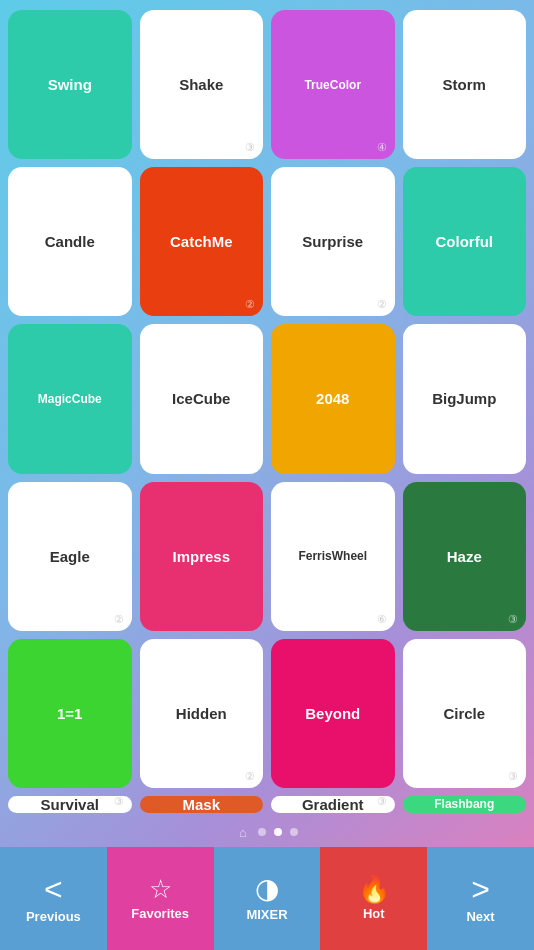 The width and height of the screenshot is (534, 950). What do you see at coordinates (374, 889) in the screenshot?
I see `fire-icon: 🔥` at bounding box center [374, 889].